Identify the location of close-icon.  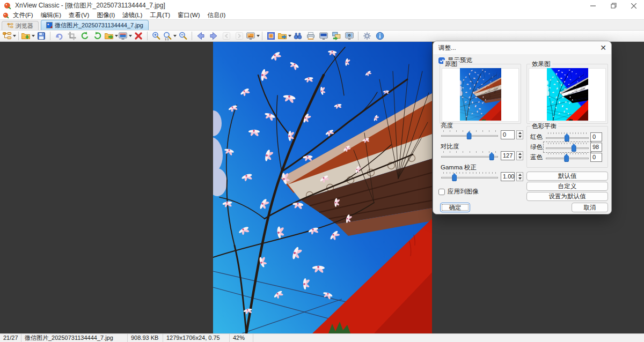
(634, 5).